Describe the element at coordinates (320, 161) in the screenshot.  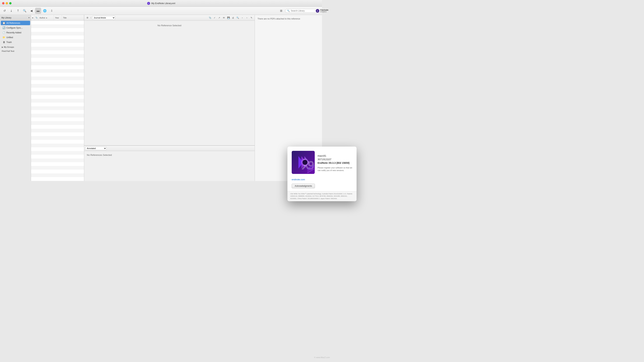
I see `about-info: mazc81 3071913107 EndNote X9.3.3 (Bld 15…` at that location.